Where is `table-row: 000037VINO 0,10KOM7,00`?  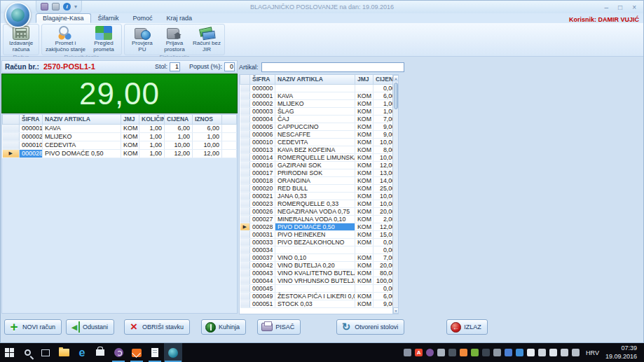
table-row: 000037VINO 0,10KOM7,00 is located at coordinates (320, 258).